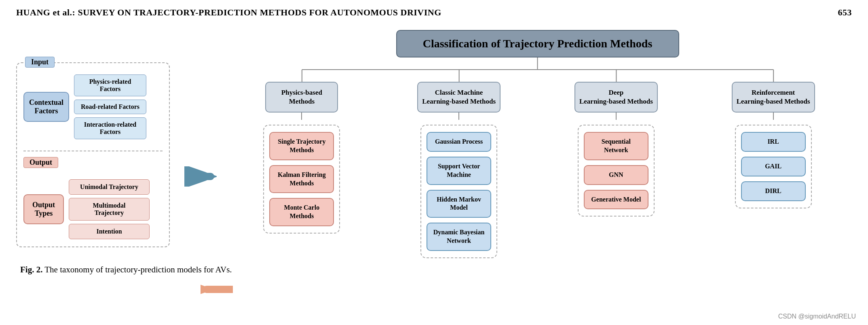 Image resolution: width=868 pixels, height=325 pixels. I want to click on rl-methods: IRL GAIL DIRL, so click(773, 166).